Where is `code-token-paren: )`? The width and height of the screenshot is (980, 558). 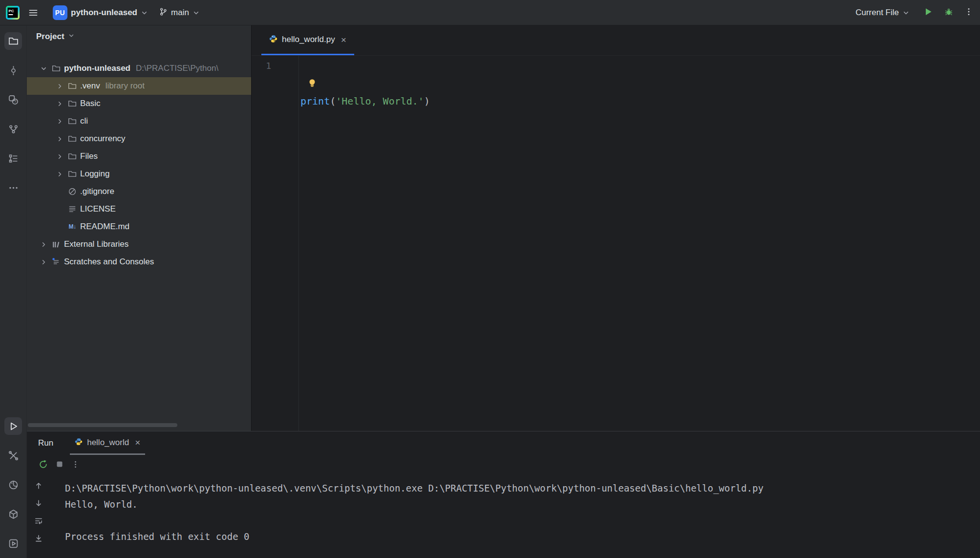 code-token-paren: ) is located at coordinates (427, 101).